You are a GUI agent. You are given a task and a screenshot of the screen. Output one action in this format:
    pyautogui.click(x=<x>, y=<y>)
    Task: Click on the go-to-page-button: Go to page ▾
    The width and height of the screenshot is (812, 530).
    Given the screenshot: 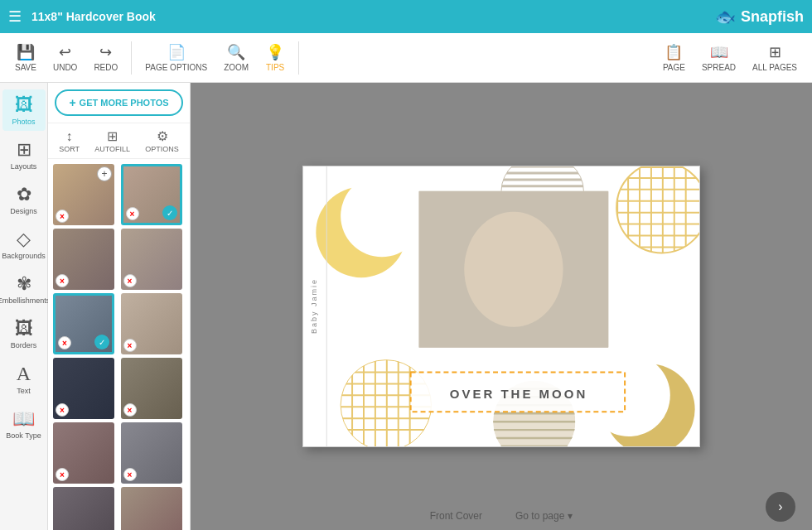 What is the action you would take?
    pyautogui.click(x=544, y=516)
    